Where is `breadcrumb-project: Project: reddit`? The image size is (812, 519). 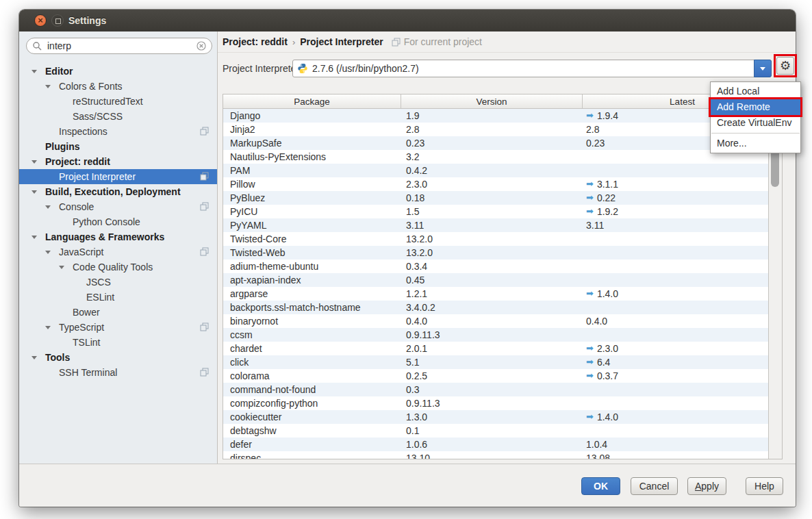 breadcrumb-project: Project: reddit is located at coordinates (255, 42).